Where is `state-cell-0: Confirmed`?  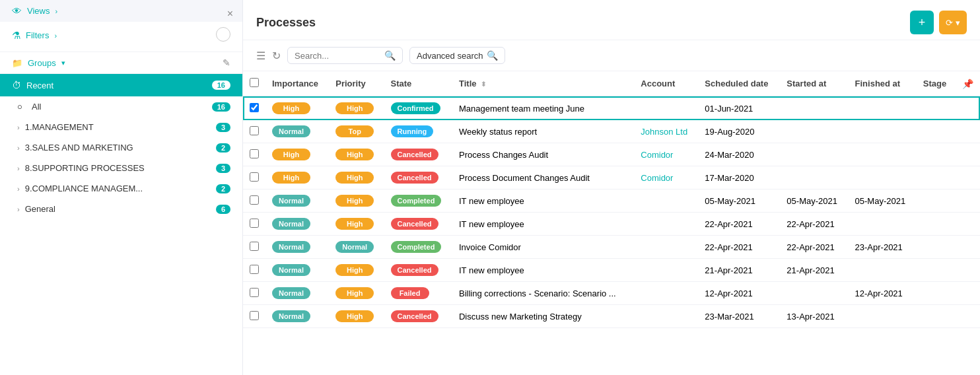
state-cell-0: Confirmed is located at coordinates (419, 108).